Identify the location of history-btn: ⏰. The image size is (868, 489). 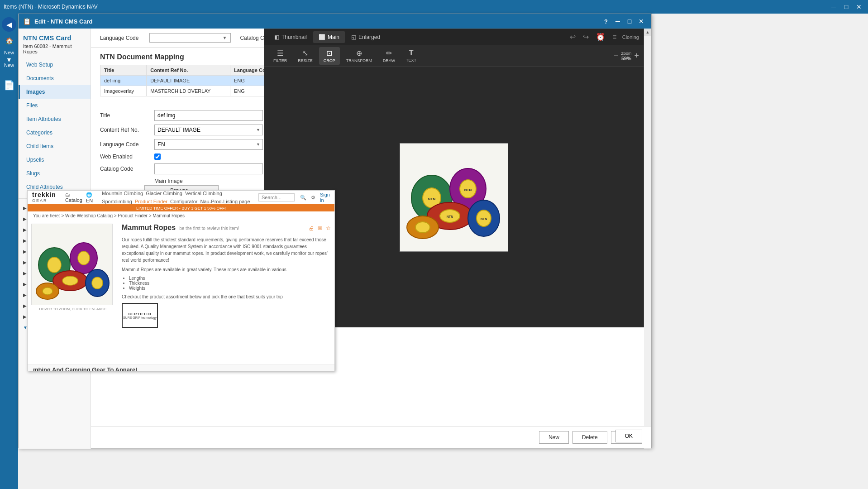
(601, 37).